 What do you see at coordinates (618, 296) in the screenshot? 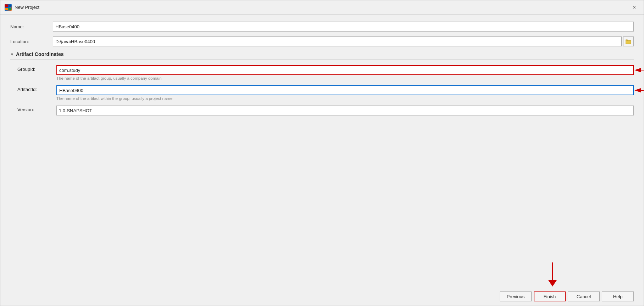
I see `help-button: Help` at bounding box center [618, 296].